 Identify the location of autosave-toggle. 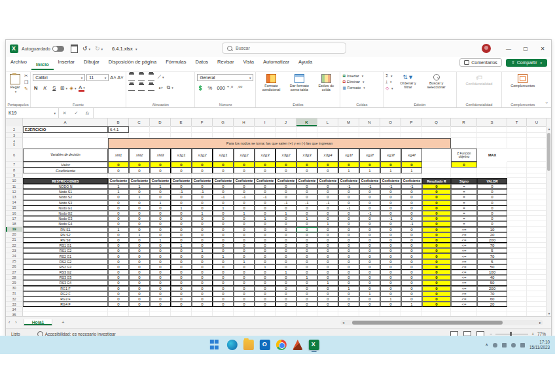
(58, 48).